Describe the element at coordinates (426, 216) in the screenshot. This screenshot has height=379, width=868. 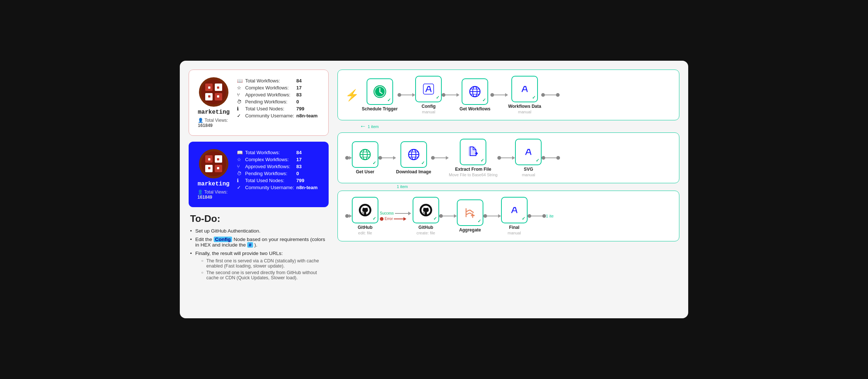
I see `node-github-create: ✓ GitHub create: file` at that location.